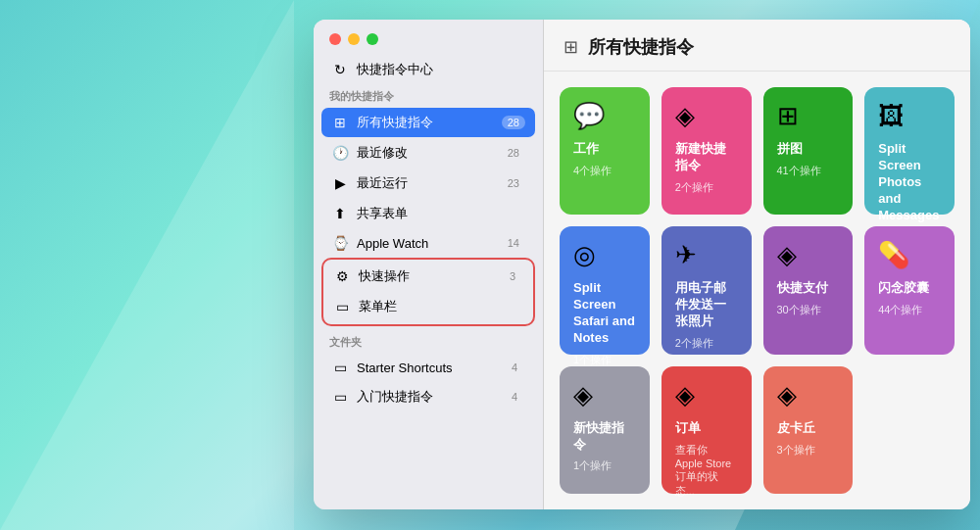 Image resolution: width=980 pixels, height=530 pixels. What do you see at coordinates (909, 255) in the screenshot?
I see `card-notes-icon: 💊` at bounding box center [909, 255].